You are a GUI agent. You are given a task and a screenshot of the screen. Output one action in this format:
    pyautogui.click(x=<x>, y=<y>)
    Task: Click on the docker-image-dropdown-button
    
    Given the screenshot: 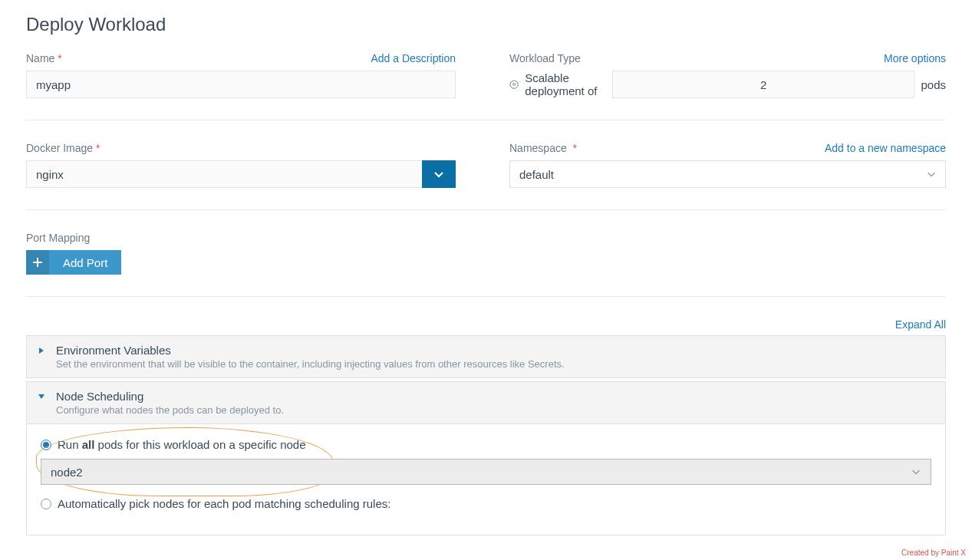 What is the action you would take?
    pyautogui.click(x=439, y=174)
    